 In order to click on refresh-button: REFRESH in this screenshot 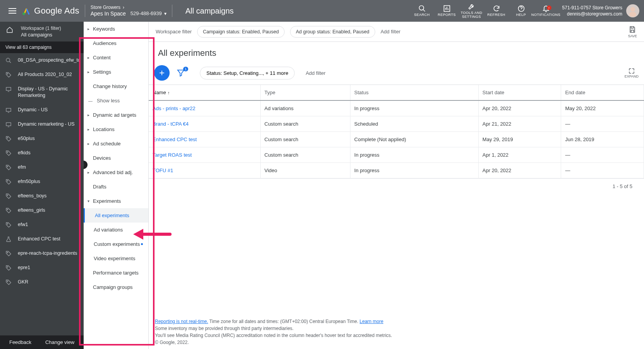, I will do `click(496, 11)`.